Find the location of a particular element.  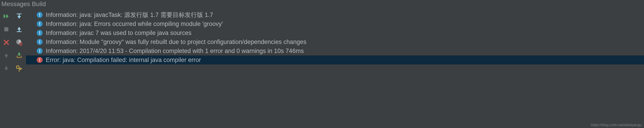

up-button is located at coordinates (6, 56).